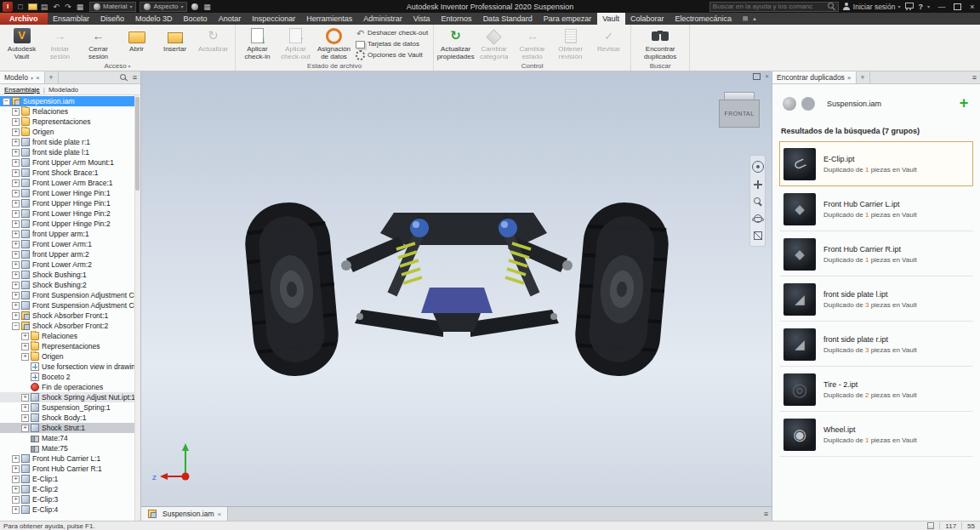 The height and width of the screenshot is (530, 980). Describe the element at coordinates (330, 19) in the screenshot. I see `tab-herramientas: Herramientas` at that location.